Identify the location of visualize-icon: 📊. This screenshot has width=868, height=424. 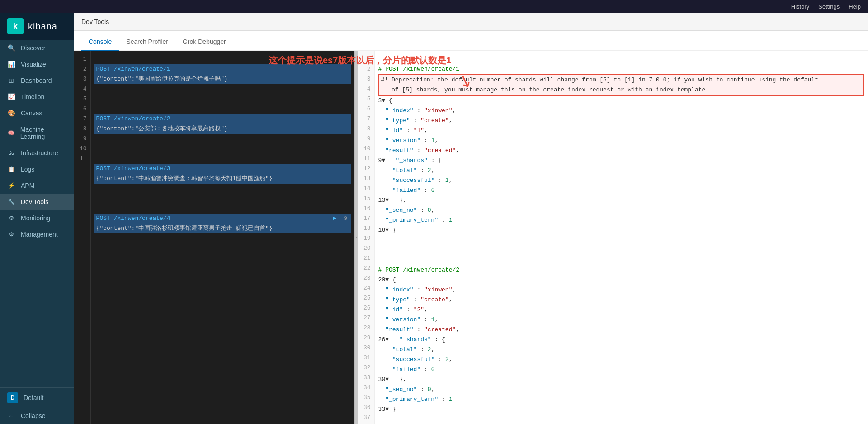
(11, 64).